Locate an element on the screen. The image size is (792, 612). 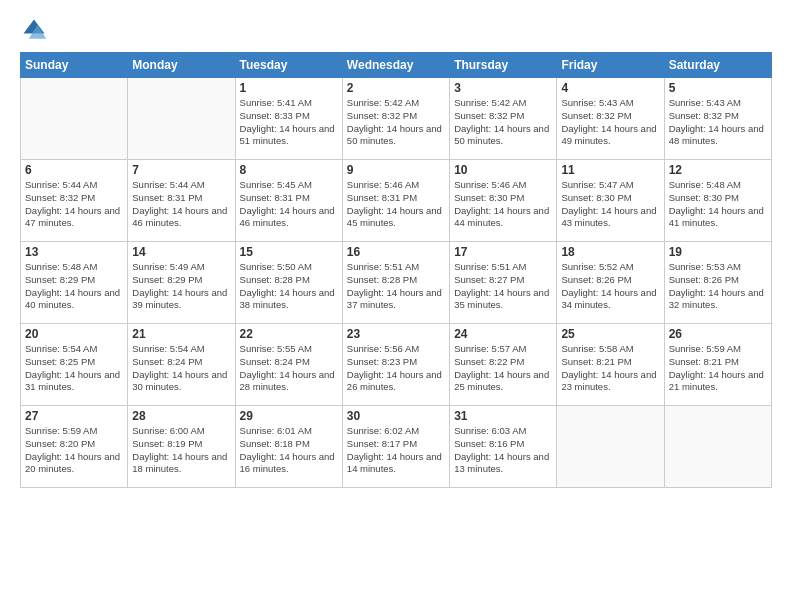
calendar-cell: 5Sunrise: 5:43 AMSunset: 8:32 PMDaylight… is located at coordinates (718, 119).